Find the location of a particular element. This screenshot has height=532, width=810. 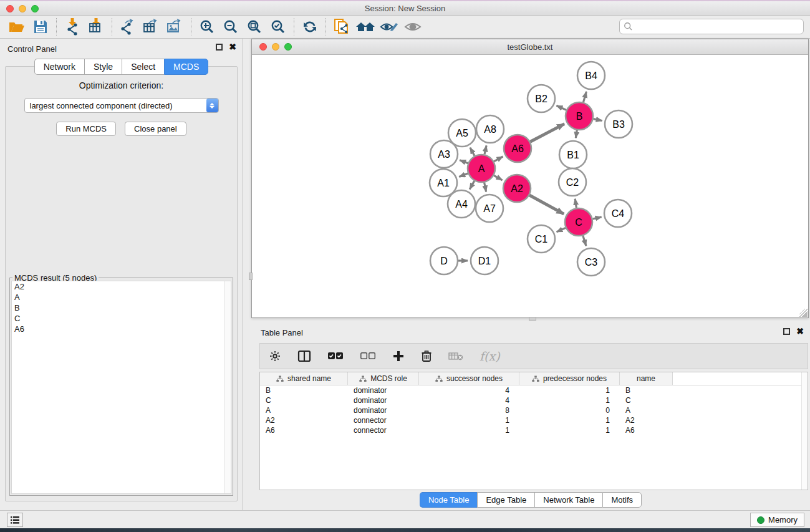

graph-node-A2: A2 is located at coordinates (517, 188).